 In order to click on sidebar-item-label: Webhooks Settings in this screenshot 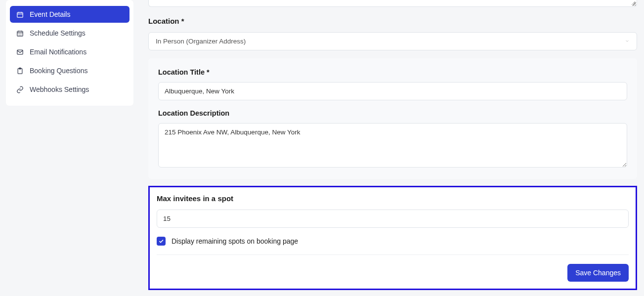, I will do `click(59, 89)`.